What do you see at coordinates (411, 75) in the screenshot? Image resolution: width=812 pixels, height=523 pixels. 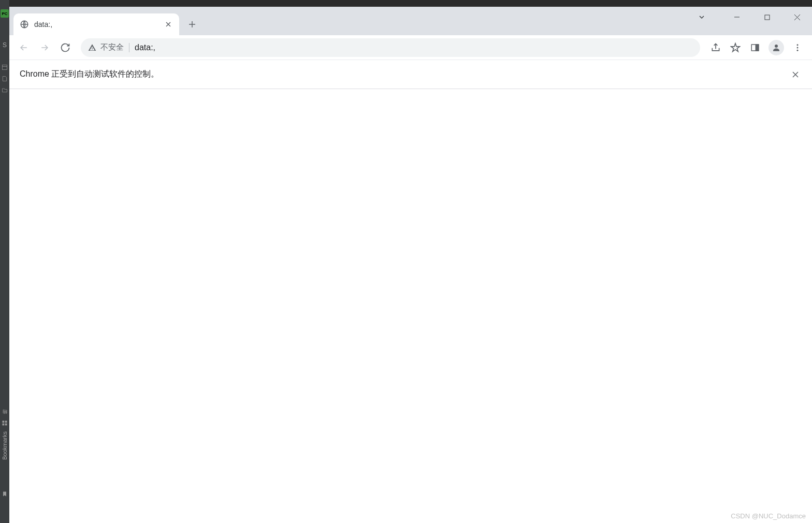 I see `automation-infobar: Chrome 正受到自动测试软件的控制。` at bounding box center [411, 75].